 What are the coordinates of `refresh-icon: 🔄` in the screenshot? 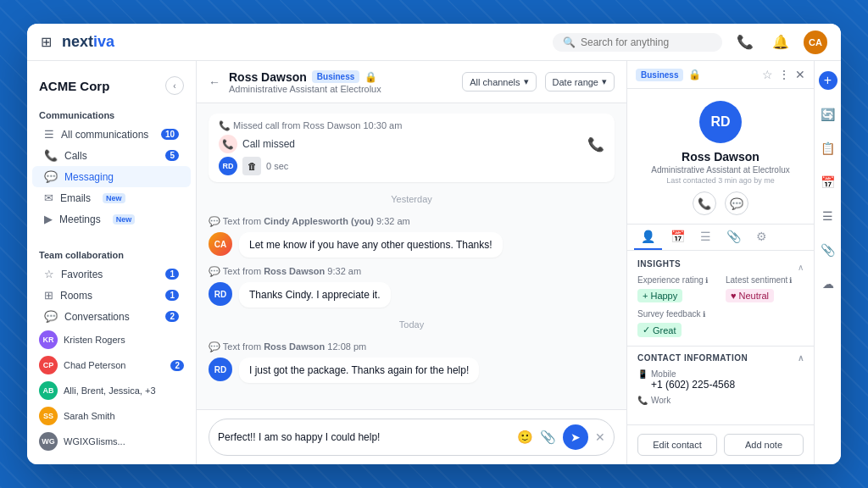 It's located at (828, 114).